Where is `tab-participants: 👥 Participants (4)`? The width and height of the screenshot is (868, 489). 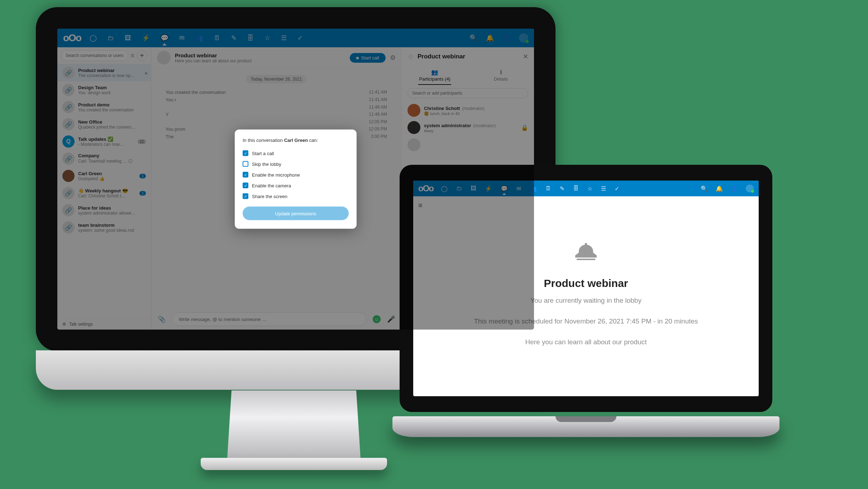 tab-participants: 👥 Participants (4) is located at coordinates (435, 75).